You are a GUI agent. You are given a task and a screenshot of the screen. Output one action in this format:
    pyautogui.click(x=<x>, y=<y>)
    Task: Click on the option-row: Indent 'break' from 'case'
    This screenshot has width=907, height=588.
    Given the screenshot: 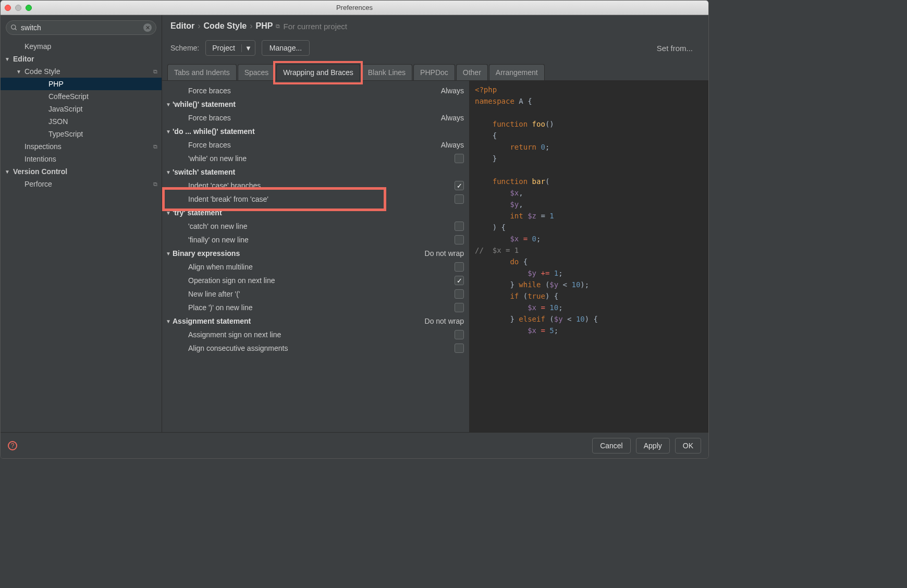 What is the action you would take?
    pyautogui.click(x=316, y=199)
    